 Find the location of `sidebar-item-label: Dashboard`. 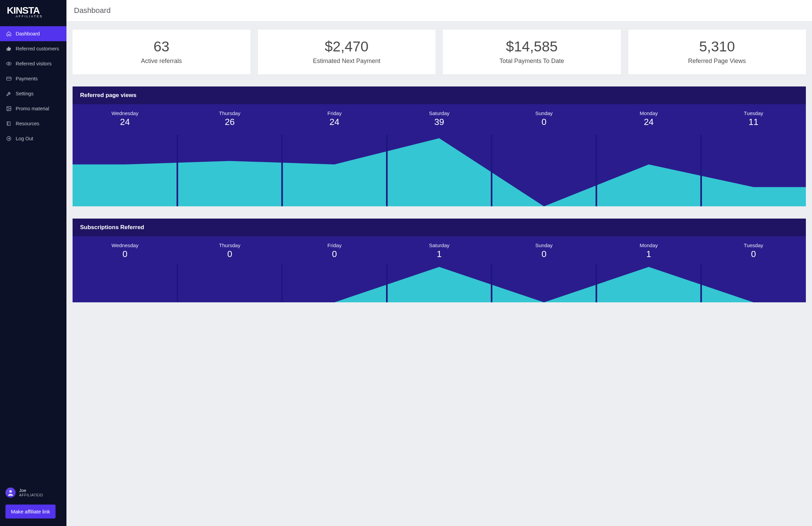

sidebar-item-label: Dashboard is located at coordinates (28, 34).